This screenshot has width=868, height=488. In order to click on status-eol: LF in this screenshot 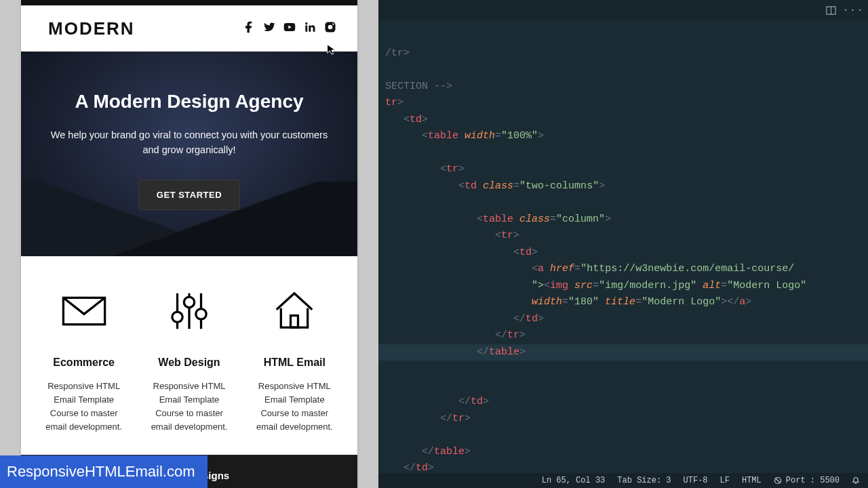, I will do `click(725, 481)`.